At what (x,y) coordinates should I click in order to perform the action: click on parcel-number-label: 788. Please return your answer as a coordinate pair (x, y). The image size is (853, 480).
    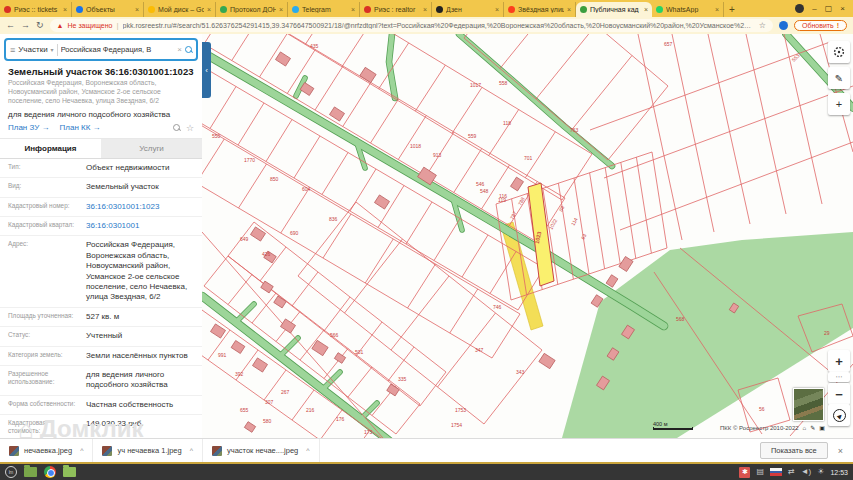
    Looking at the image, I should click on (522, 201).